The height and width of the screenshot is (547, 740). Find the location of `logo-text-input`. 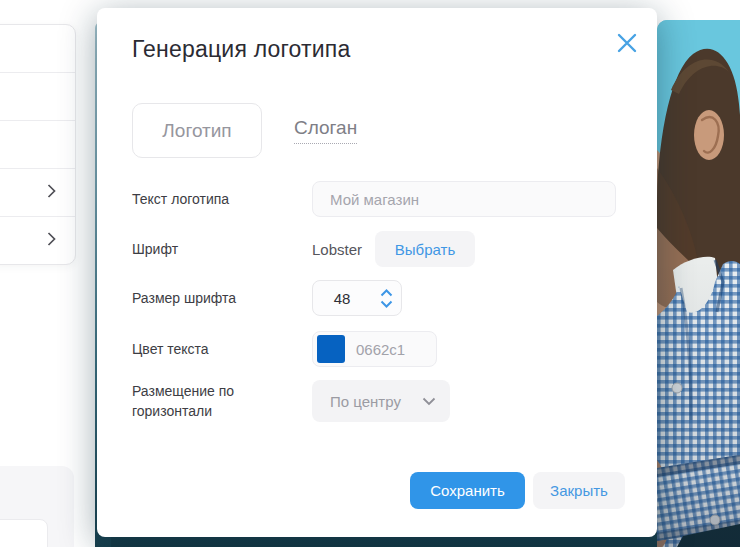

logo-text-input is located at coordinates (464, 199).